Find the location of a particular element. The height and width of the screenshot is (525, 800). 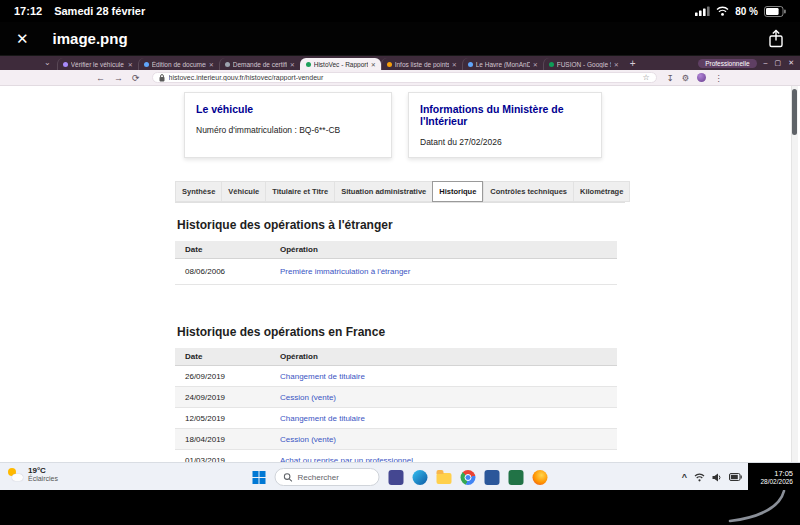

viewer-filename: image.png is located at coordinates (90, 38).